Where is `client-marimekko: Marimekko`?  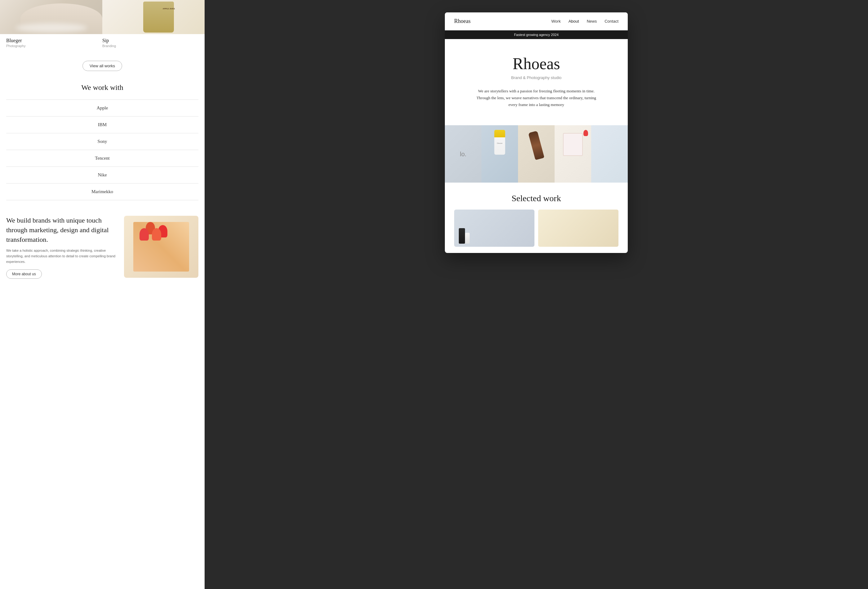 client-marimekko: Marimekko is located at coordinates (102, 192).